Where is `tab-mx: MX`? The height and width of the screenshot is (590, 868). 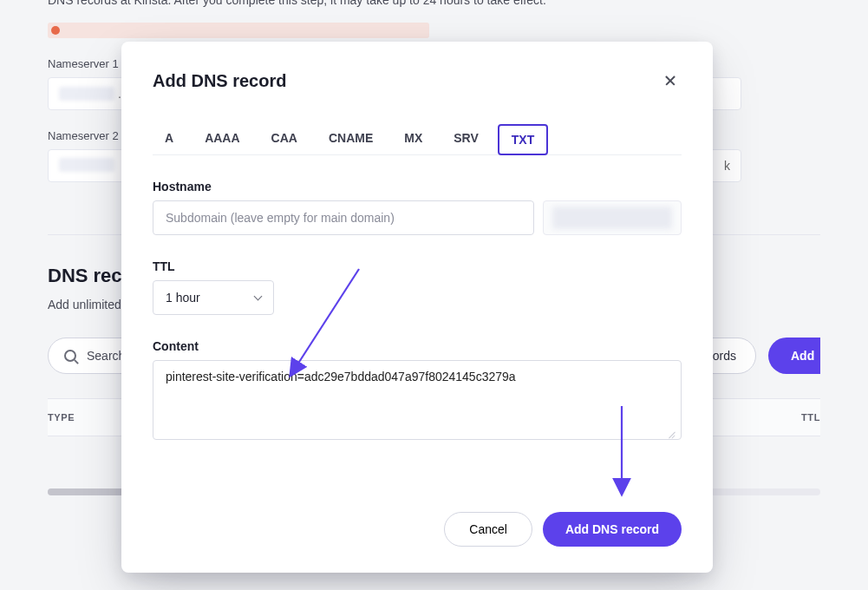
tab-mx: MX is located at coordinates (413, 140).